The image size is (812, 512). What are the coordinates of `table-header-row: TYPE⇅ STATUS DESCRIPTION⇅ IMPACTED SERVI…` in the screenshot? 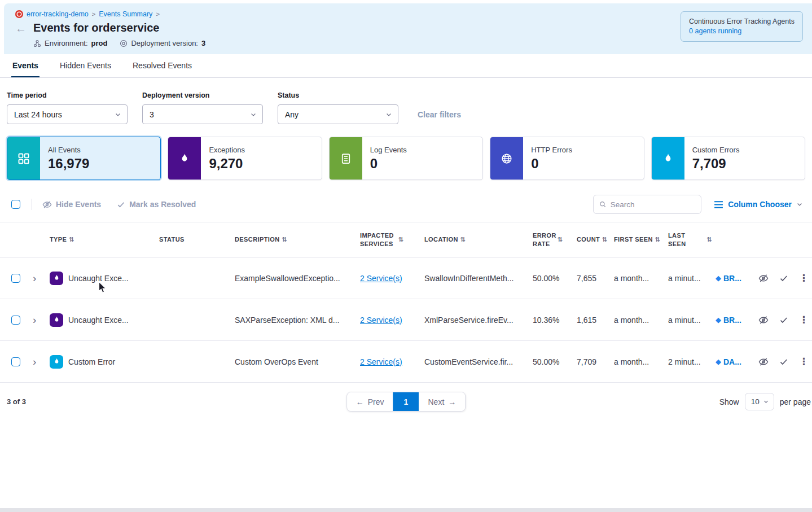 It's located at (406, 240).